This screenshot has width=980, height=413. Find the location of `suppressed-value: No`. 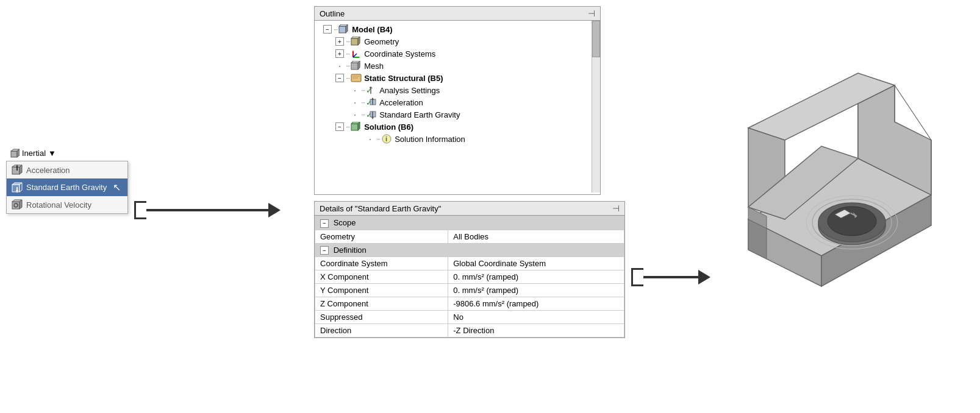

suppressed-value: No is located at coordinates (537, 317).